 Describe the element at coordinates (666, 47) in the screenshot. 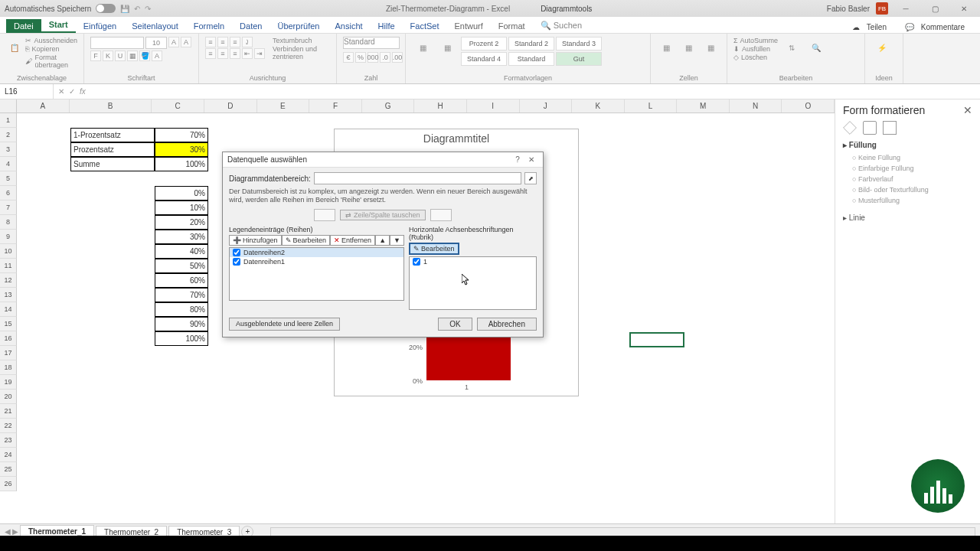

I see `insert-cells-icon: ▦` at that location.